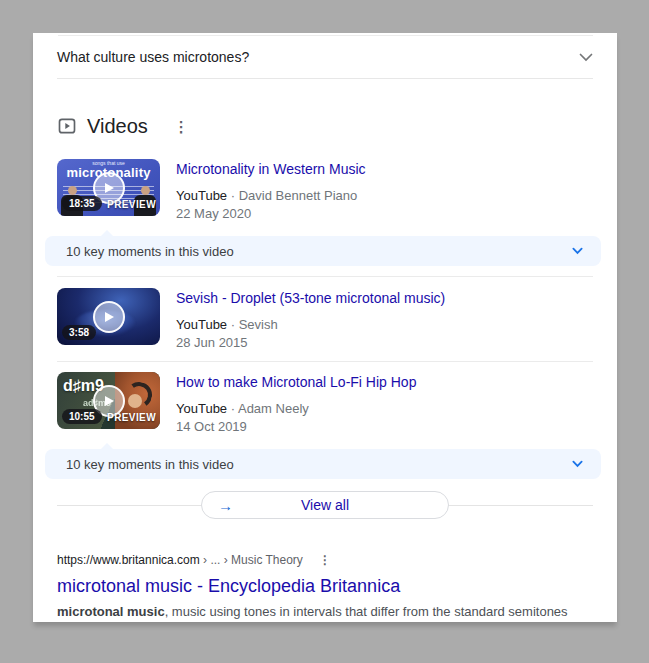 The width and height of the screenshot is (649, 663). I want to click on video-info: Sevish - Droplet (53-tone microtonal mus…, so click(310, 319).